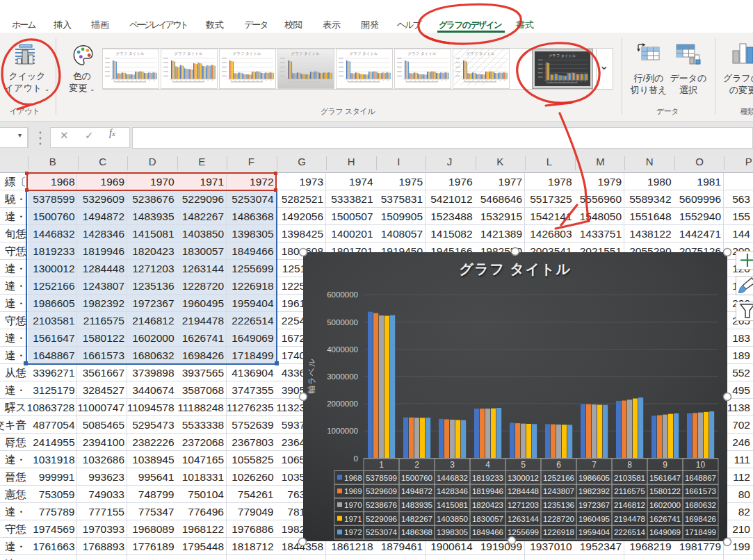 Image resolution: width=753 pixels, height=560 pixels. Describe the element at coordinates (594, 491) in the screenshot. I see `svg-text: 1982392` at that location.